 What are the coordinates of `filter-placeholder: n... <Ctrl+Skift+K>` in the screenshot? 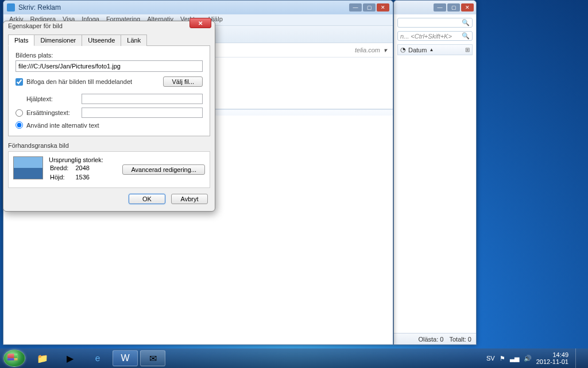 It's located at (426, 36).